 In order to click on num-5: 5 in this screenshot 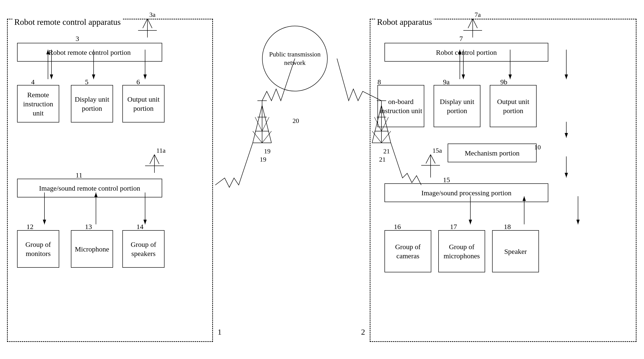, I will do `click(87, 82)`.